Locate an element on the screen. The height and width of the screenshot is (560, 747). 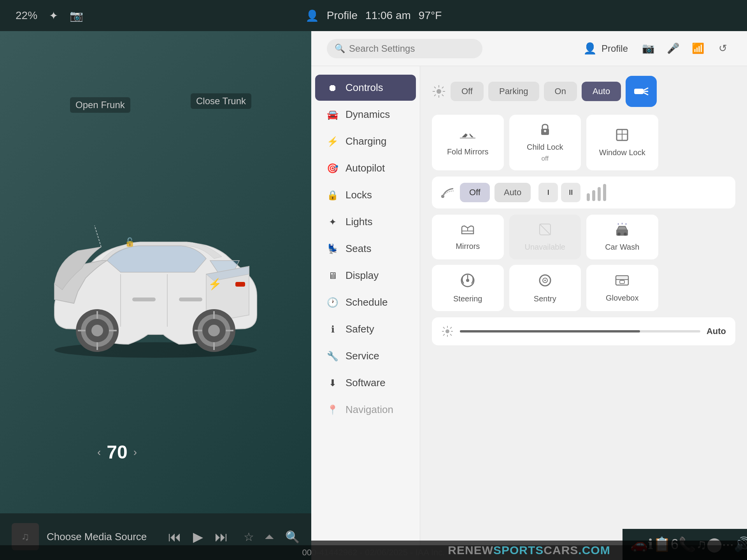
autopilot-nav-label: Autopilot is located at coordinates (365, 168).